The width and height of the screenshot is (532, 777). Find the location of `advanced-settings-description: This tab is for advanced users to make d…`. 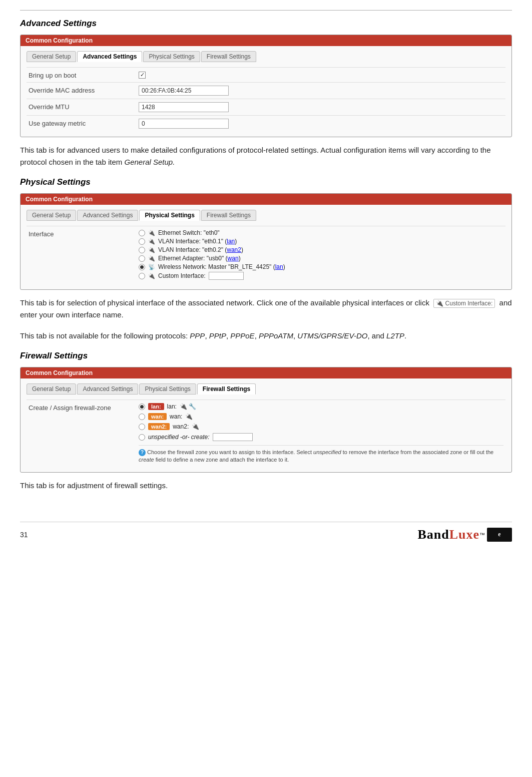

advanced-settings-description: This tab is for advanced users to make d… is located at coordinates (266, 156).